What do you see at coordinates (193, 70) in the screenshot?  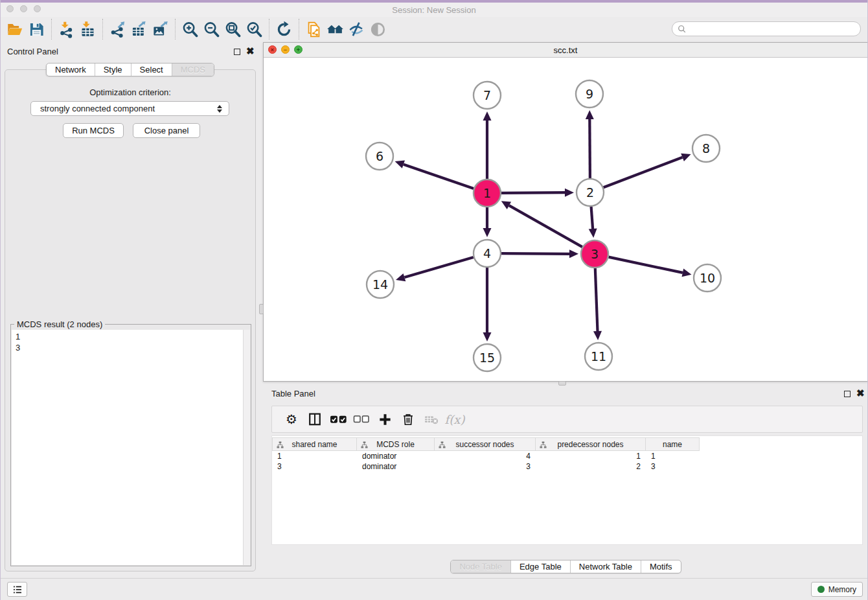 I see `tab-mcds: MCDS` at bounding box center [193, 70].